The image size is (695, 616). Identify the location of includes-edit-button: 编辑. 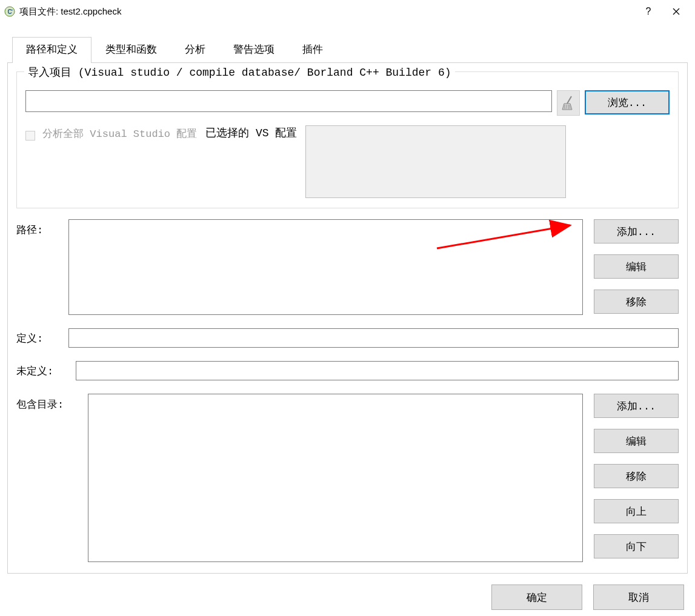
(636, 441).